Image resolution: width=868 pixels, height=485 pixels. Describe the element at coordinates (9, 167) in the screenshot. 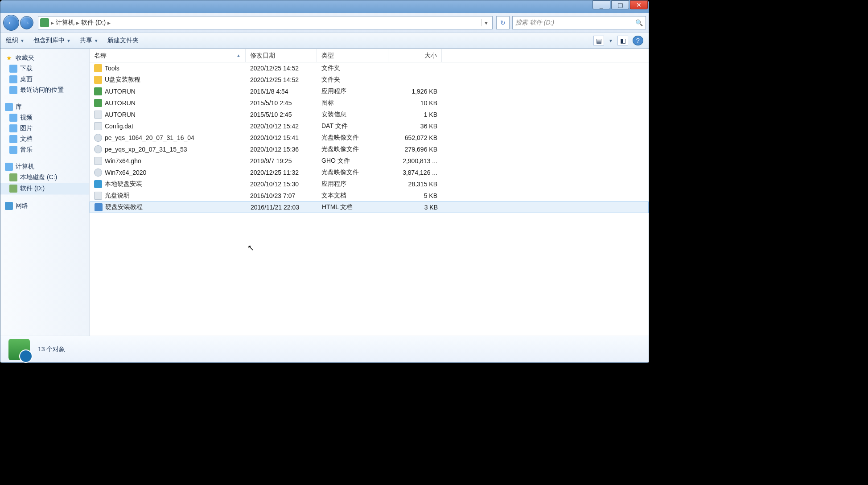

I see `computer-icon` at that location.